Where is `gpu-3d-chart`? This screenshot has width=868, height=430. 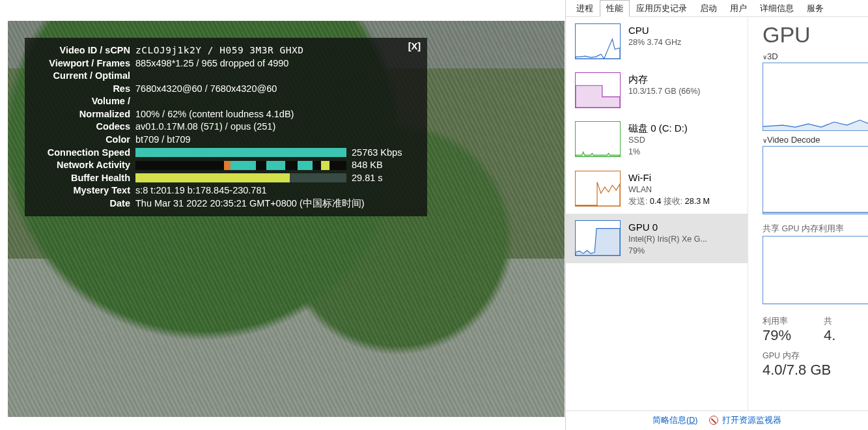
gpu-3d-chart is located at coordinates (815, 96).